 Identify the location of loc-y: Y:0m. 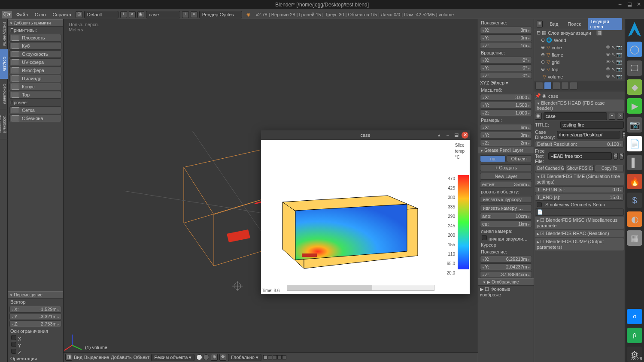
(506, 38).